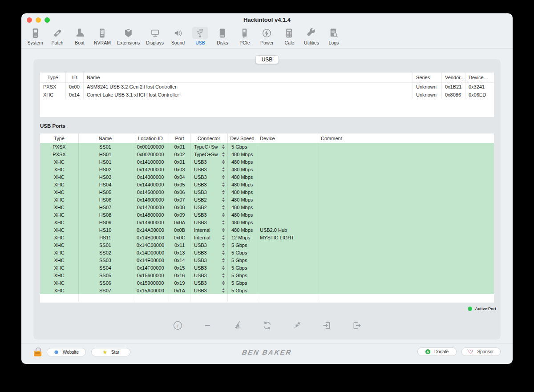 Image resolution: width=534 pixels, height=392 pixels. What do you see at coordinates (267, 290) in the screenshot?
I see `usb-port-row: XHC SS07 0x15A00000 0x1A USB3 5 Gbps` at bounding box center [267, 290].